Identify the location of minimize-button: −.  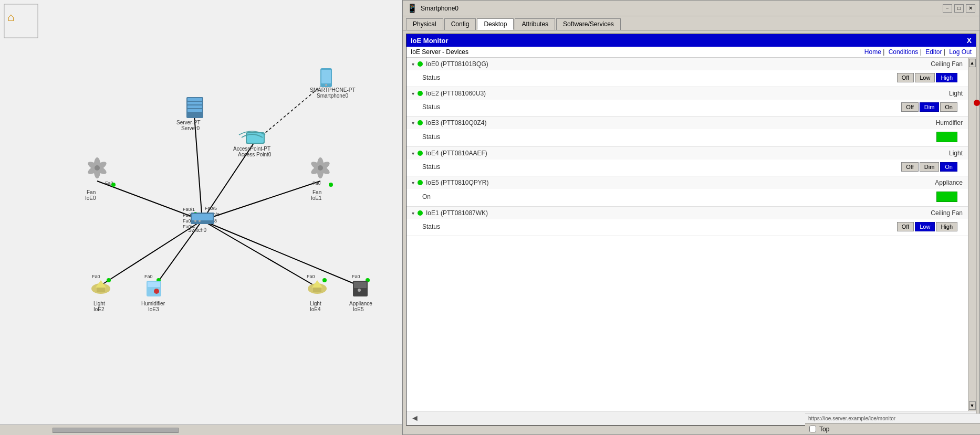
(947, 8).